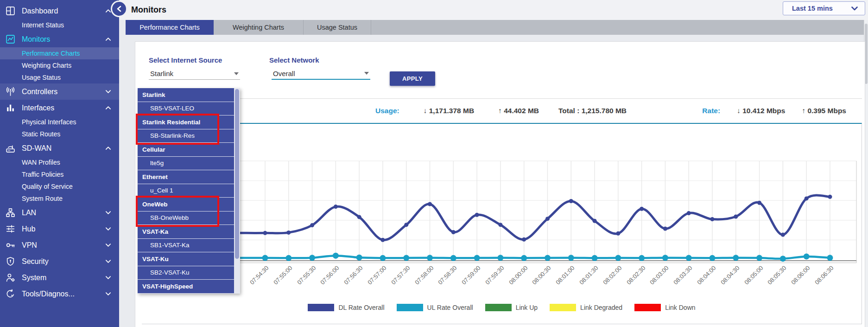 The image size is (868, 327). What do you see at coordinates (237, 174) in the screenshot?
I see `dropdown-scrollbar-thumb` at bounding box center [237, 174].